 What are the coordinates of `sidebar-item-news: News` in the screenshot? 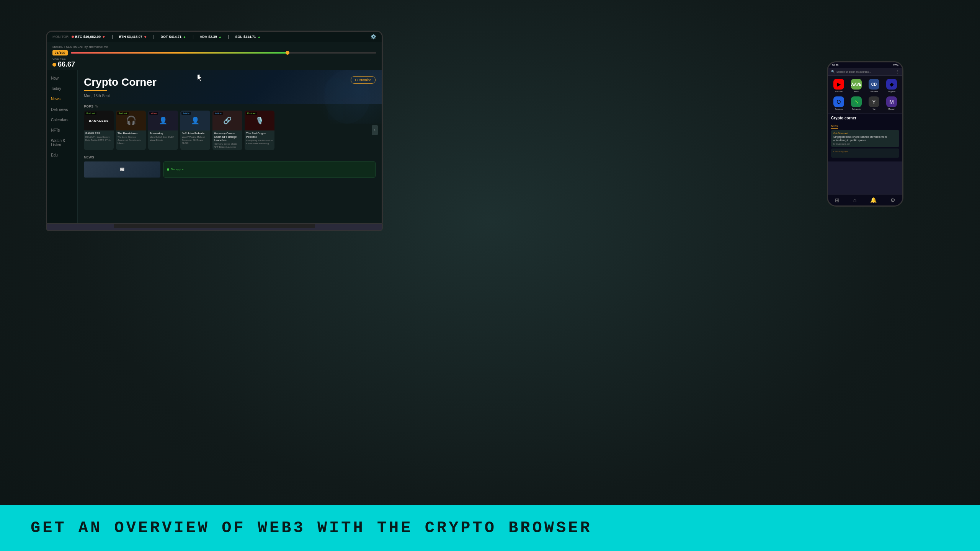 It's located at (62, 99).